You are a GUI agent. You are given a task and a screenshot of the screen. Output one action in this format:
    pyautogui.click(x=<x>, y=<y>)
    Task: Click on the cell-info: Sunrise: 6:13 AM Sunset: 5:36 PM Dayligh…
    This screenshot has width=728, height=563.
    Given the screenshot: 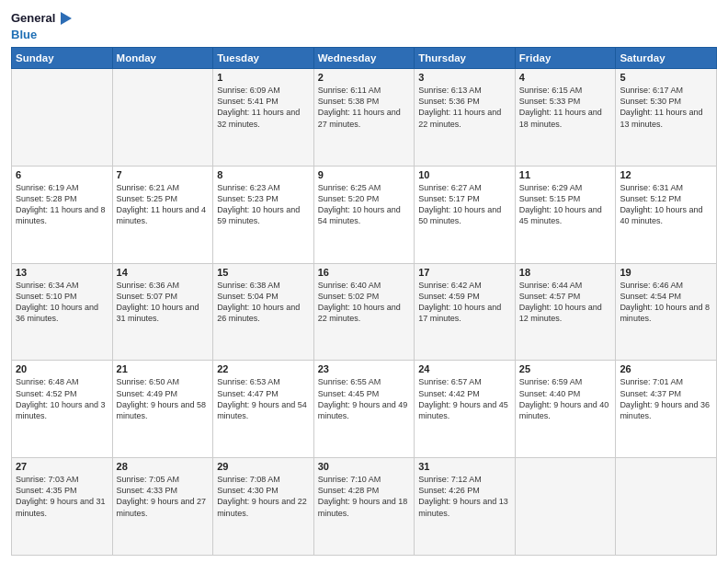 What is the action you would take?
    pyautogui.click(x=465, y=107)
    